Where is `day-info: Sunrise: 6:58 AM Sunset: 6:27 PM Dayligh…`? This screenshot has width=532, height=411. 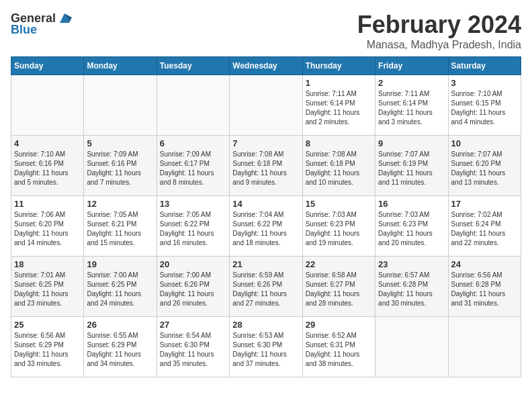 day-info: Sunrise: 6:58 AM Sunset: 6:27 PM Dayligh… is located at coordinates (339, 289).